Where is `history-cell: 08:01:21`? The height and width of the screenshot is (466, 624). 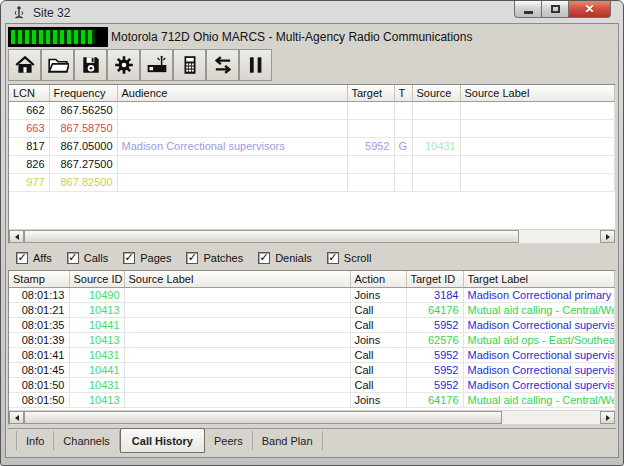 history-cell: 08:01:21 is located at coordinates (39, 310).